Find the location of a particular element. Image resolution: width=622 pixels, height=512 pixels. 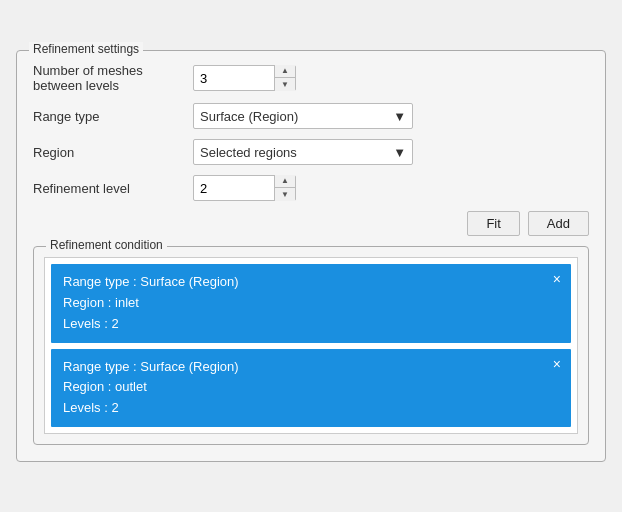

region-arrow-icon: ▼ is located at coordinates (400, 152).